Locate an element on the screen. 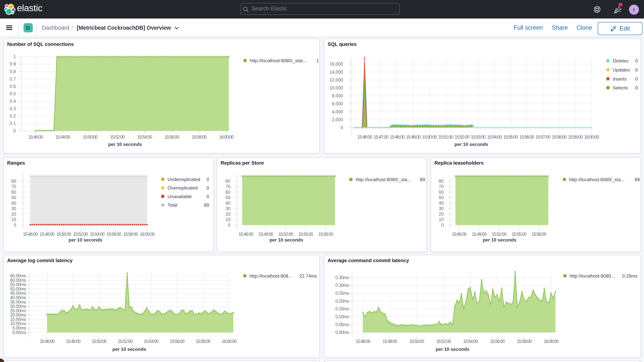 Image resolution: width=644 pixels, height=362 pixels. svg-text: 0.1 is located at coordinates (12, 123).